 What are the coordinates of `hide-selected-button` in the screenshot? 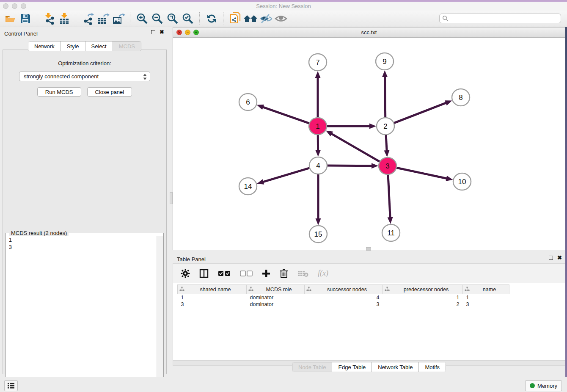 It's located at (266, 19).